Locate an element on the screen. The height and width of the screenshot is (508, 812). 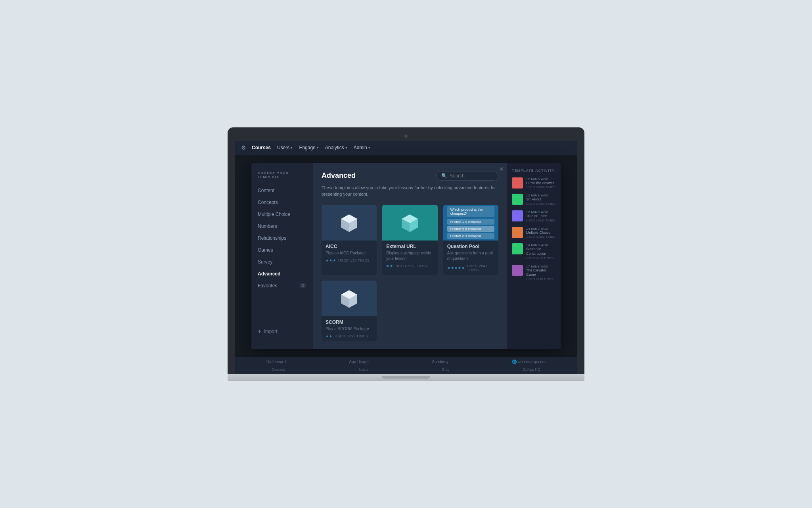
template-card-aicc: AICC Play an AICC Package ★★★ USED 130 T… is located at coordinates (349, 240).